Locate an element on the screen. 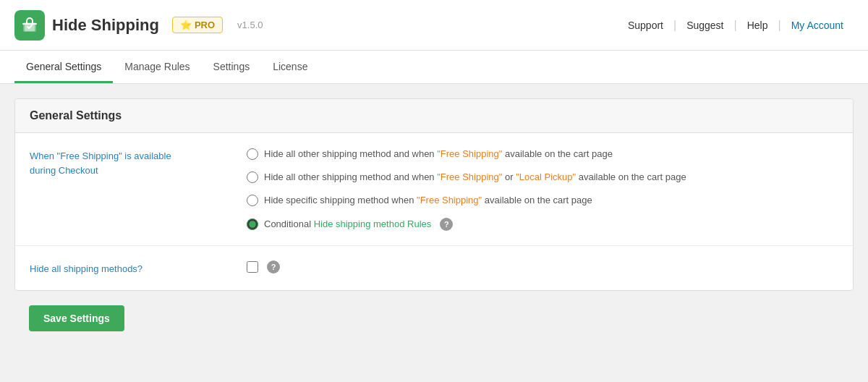 The height and width of the screenshot is (382, 868). app-title: Hide Shipping is located at coordinates (106, 25).